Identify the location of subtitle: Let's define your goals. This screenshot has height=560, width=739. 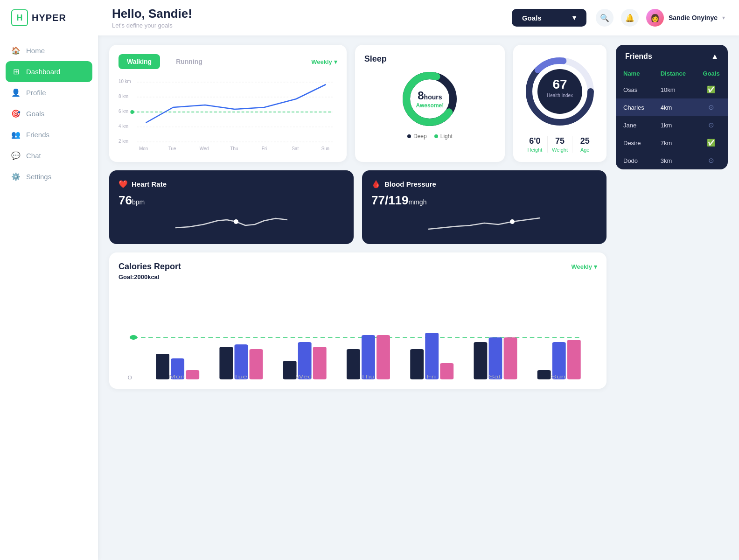
(307, 25).